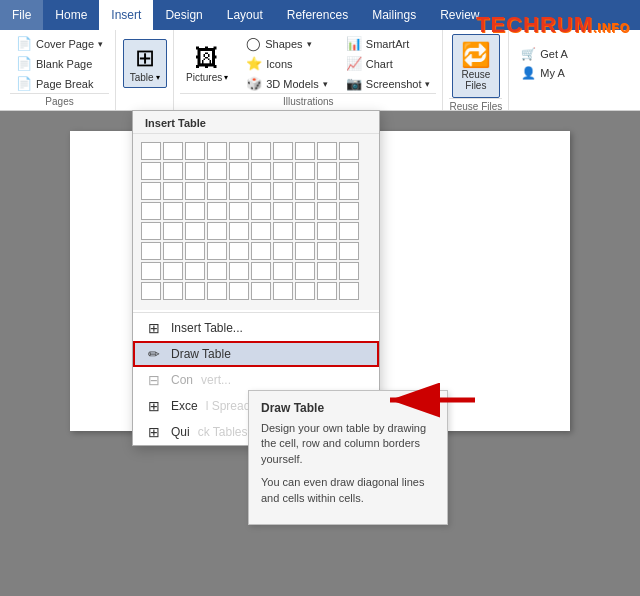  I want to click on chart-button: 📈 Chart, so click(388, 64).